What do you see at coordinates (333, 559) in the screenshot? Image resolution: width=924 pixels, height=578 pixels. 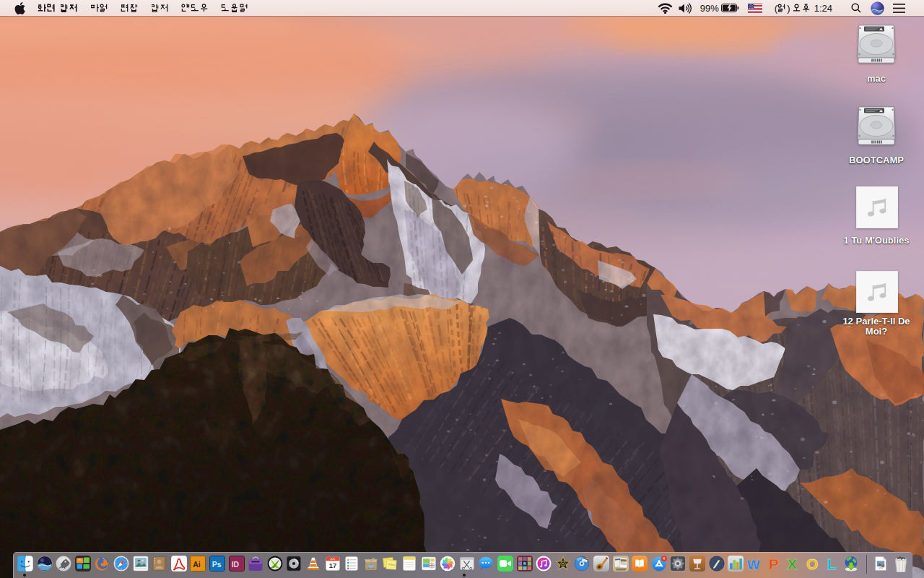 I see `svg-text: JUL` at bounding box center [333, 559].